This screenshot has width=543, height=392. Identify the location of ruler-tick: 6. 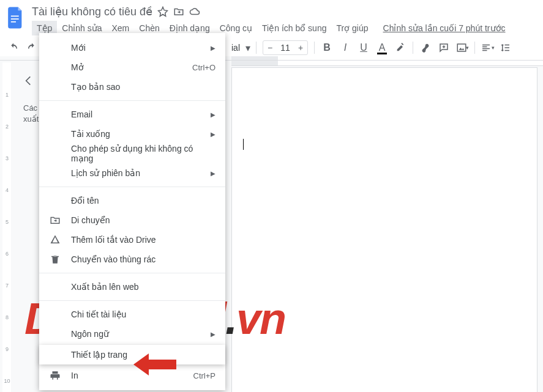
(7, 254).